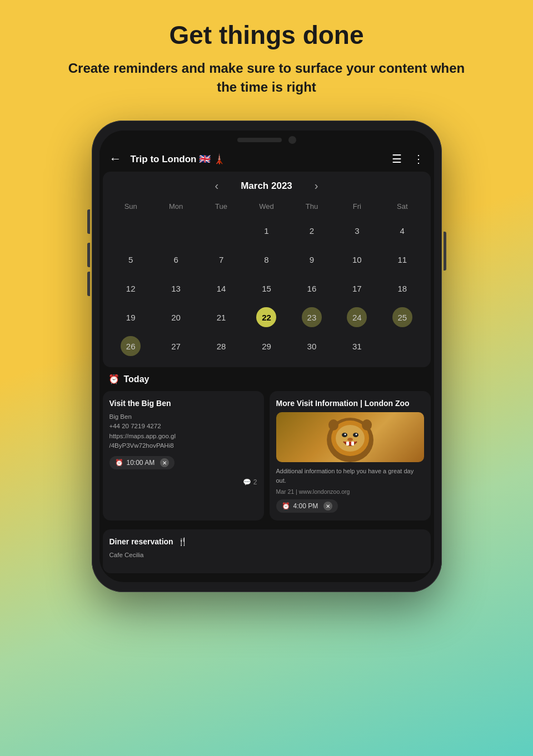  What do you see at coordinates (221, 346) in the screenshot?
I see `calendar-day-28: 28` at bounding box center [221, 346].